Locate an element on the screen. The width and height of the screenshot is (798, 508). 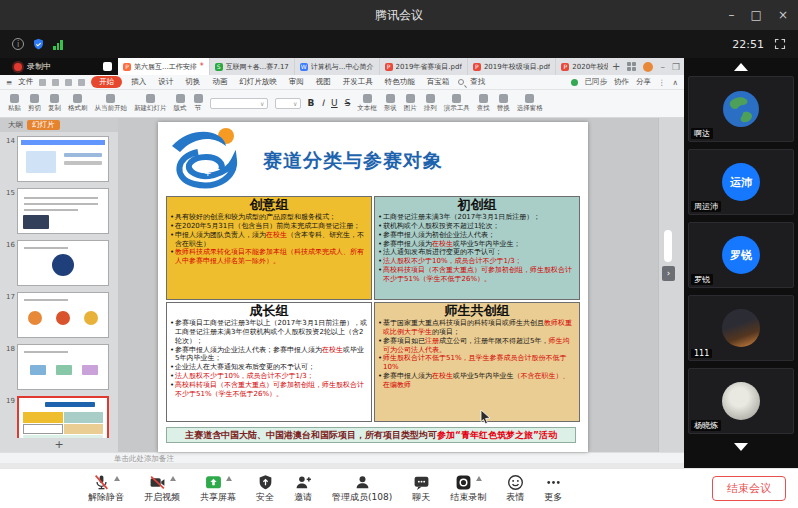
security-shield-icon is located at coordinates (38, 44).